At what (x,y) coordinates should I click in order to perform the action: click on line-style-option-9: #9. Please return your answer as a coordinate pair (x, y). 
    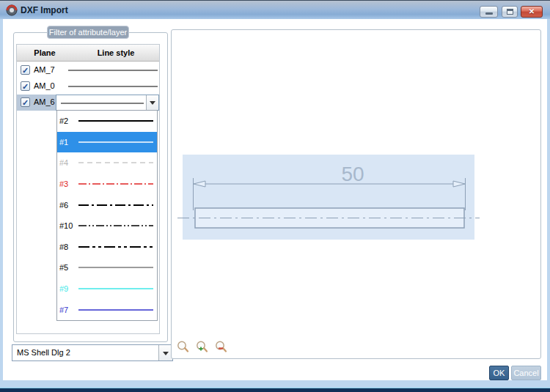
    Looking at the image, I should click on (107, 289).